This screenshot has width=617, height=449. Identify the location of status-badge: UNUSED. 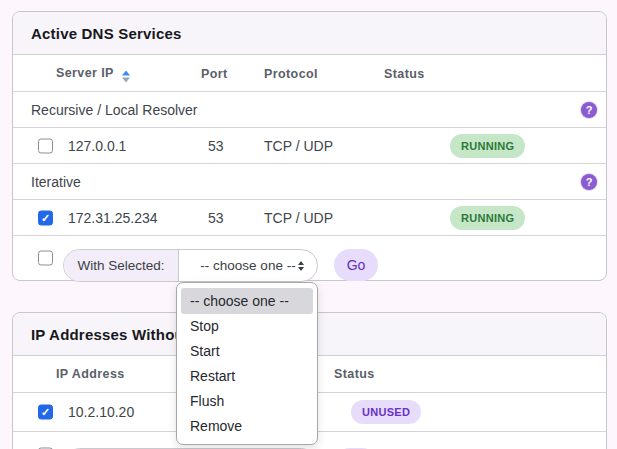
(386, 412).